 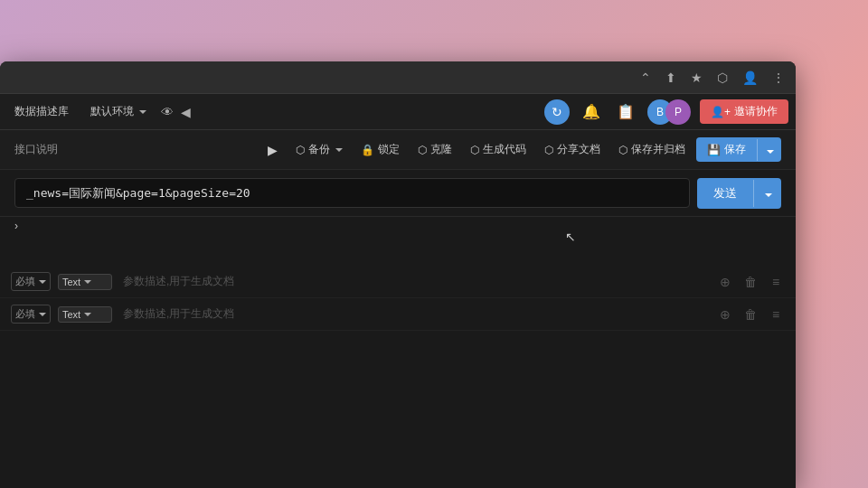 I want to click on archive-icon: ⬡, so click(x=623, y=150).